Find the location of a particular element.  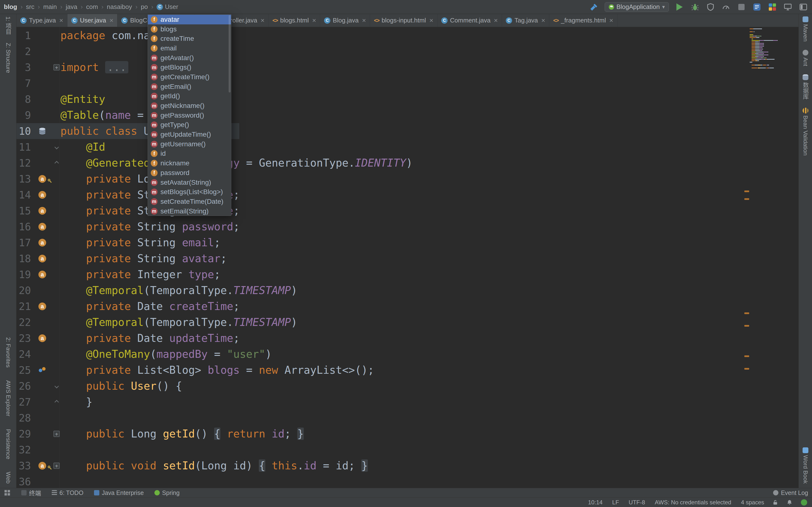

line-number: 27 is located at coordinates (24, 402).